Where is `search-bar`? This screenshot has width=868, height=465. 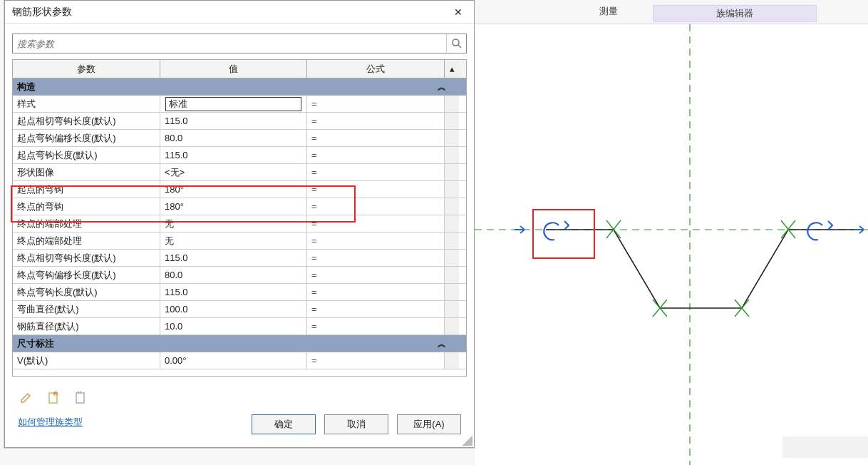
search-bar is located at coordinates (239, 41).